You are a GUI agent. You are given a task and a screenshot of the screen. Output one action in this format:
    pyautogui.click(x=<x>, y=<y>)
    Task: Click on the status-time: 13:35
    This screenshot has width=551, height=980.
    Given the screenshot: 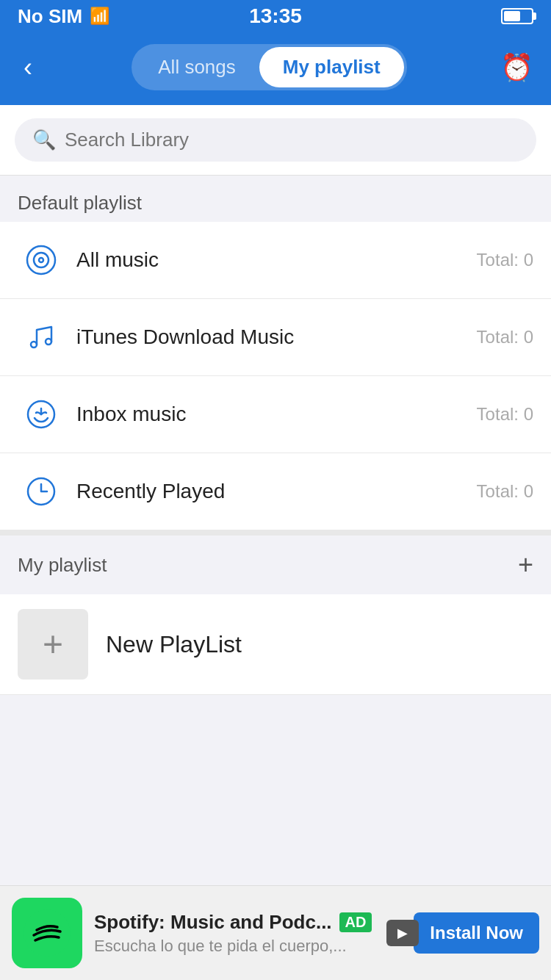 What is the action you would take?
    pyautogui.click(x=276, y=16)
    